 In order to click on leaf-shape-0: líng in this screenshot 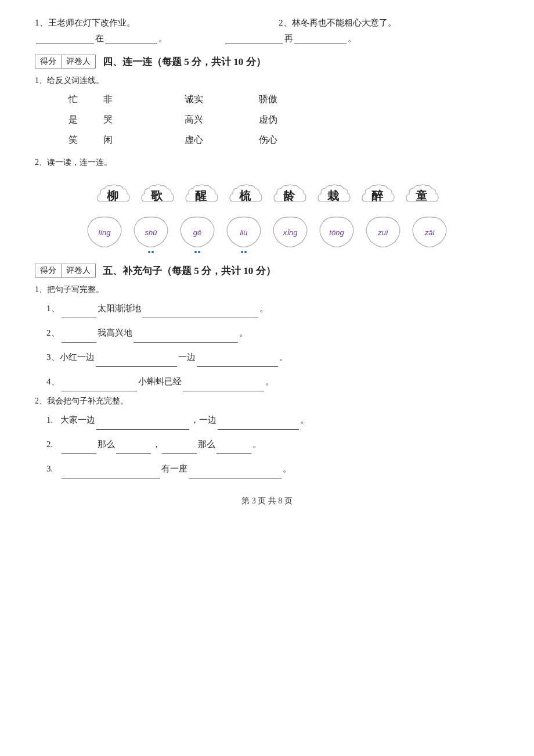, I will do `click(104, 232)`.